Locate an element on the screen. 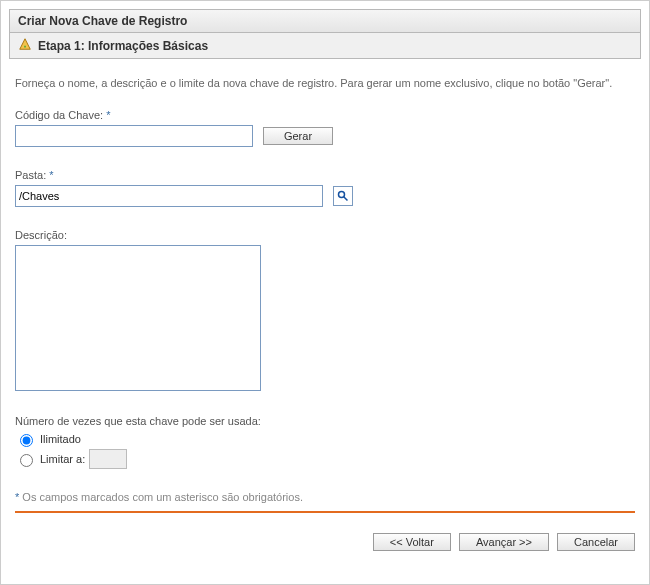 This screenshot has width=650, height=585. panel: Criar Nova Chave de Registro Etapa 1: In… is located at coordinates (325, 34).